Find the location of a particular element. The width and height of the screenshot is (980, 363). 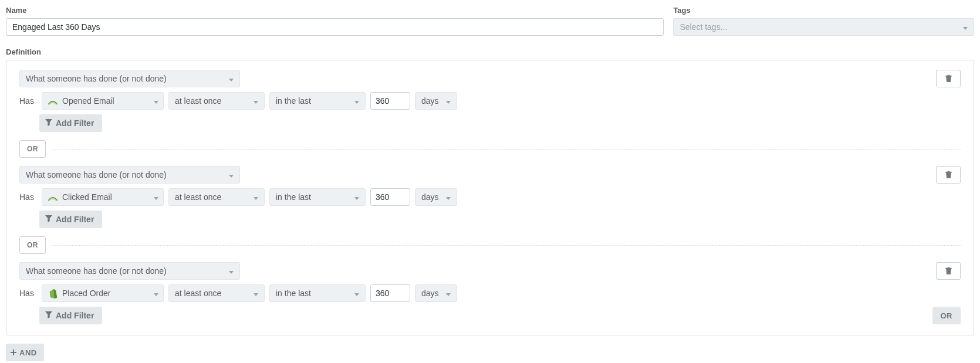

add-or-button: OR is located at coordinates (947, 315).